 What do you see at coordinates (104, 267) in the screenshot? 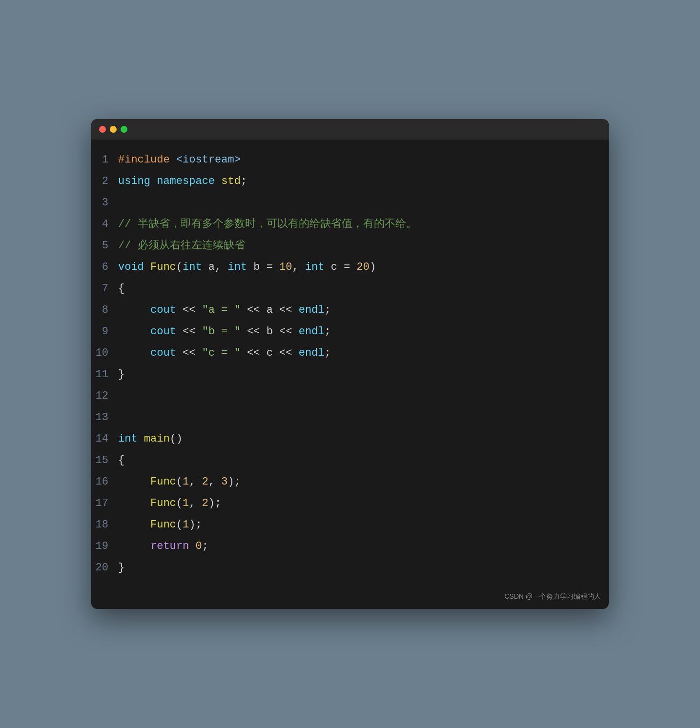
I see `line-number-6: 6` at bounding box center [104, 267].